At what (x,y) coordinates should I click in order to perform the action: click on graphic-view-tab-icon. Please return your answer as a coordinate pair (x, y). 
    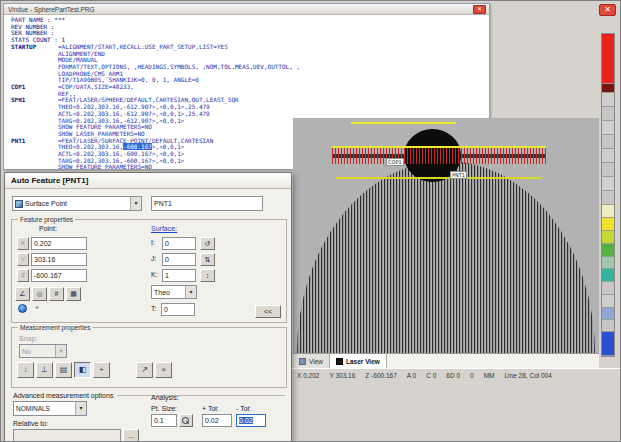
    Looking at the image, I should click on (302, 362).